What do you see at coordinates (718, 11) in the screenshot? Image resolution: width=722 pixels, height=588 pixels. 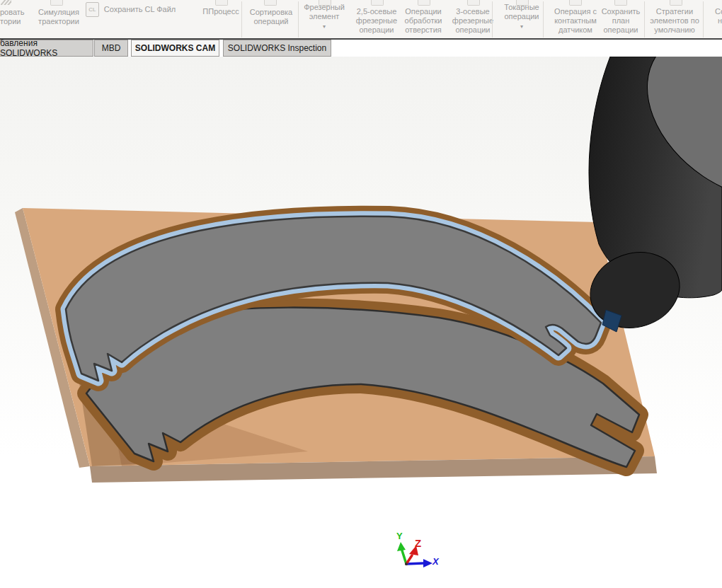 I see `button-label: Со` at bounding box center [718, 11].